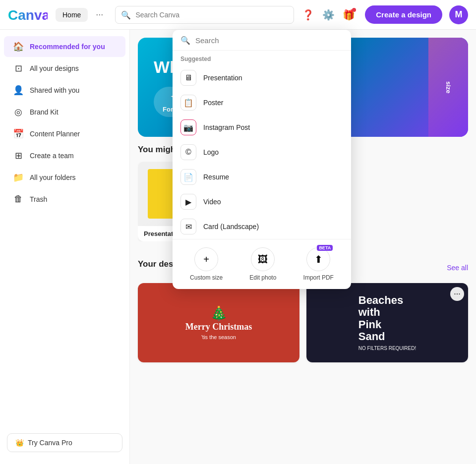 This screenshot has height=464, width=476. Describe the element at coordinates (318, 278) in the screenshot. I see `import-pdf-label: Import PDF` at that location.